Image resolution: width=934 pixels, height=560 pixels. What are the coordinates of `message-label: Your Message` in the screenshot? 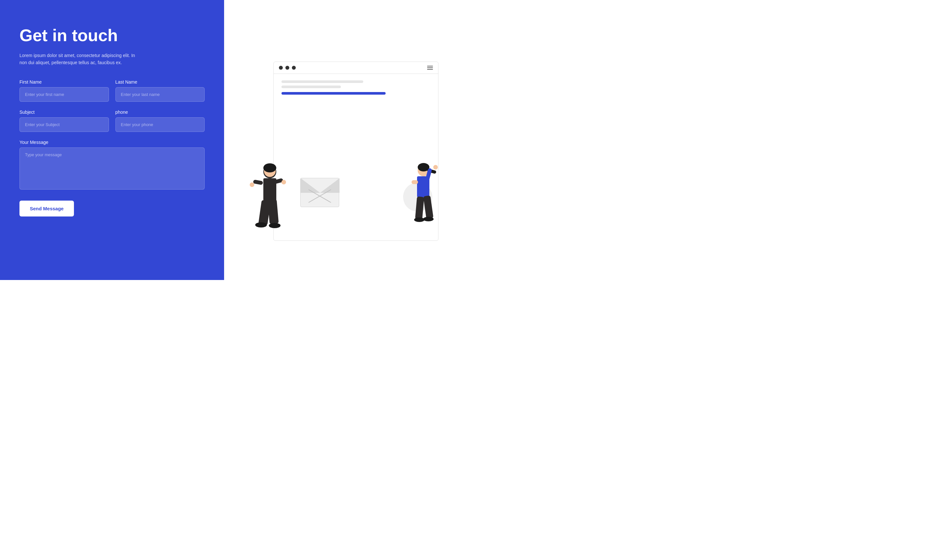 It's located at (112, 142).